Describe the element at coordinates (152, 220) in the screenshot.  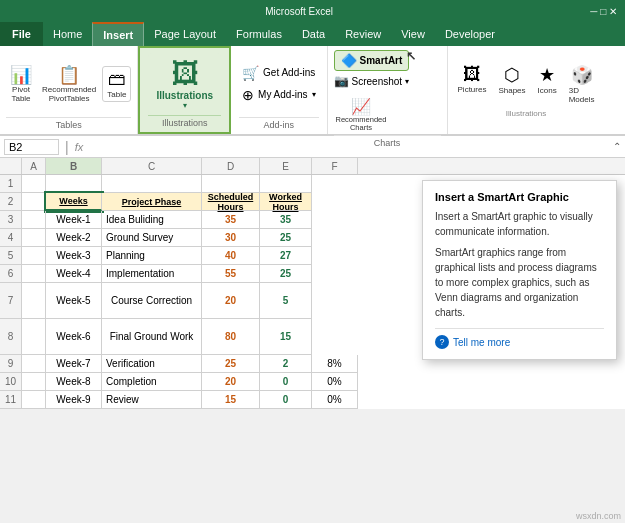
I see `cell-C3: Idea Buliding` at that location.